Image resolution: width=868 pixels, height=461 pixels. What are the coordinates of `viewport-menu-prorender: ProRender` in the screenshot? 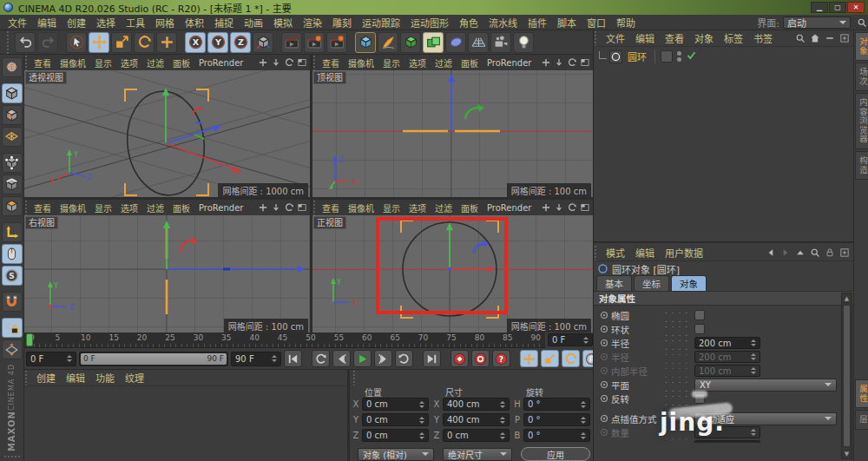 It's located at (509, 208).